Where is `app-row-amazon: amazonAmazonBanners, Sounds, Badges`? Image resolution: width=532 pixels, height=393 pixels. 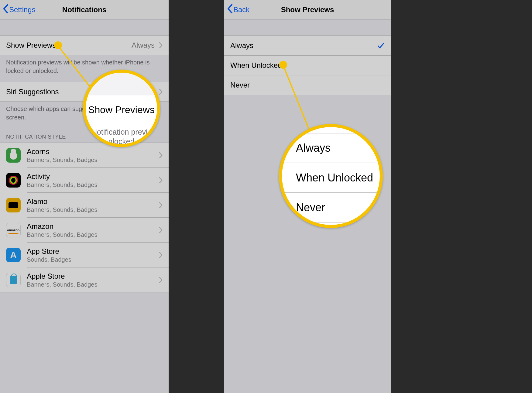
app-row-amazon: amazonAmazonBanners, Sounds, Badges is located at coordinates (84, 230).